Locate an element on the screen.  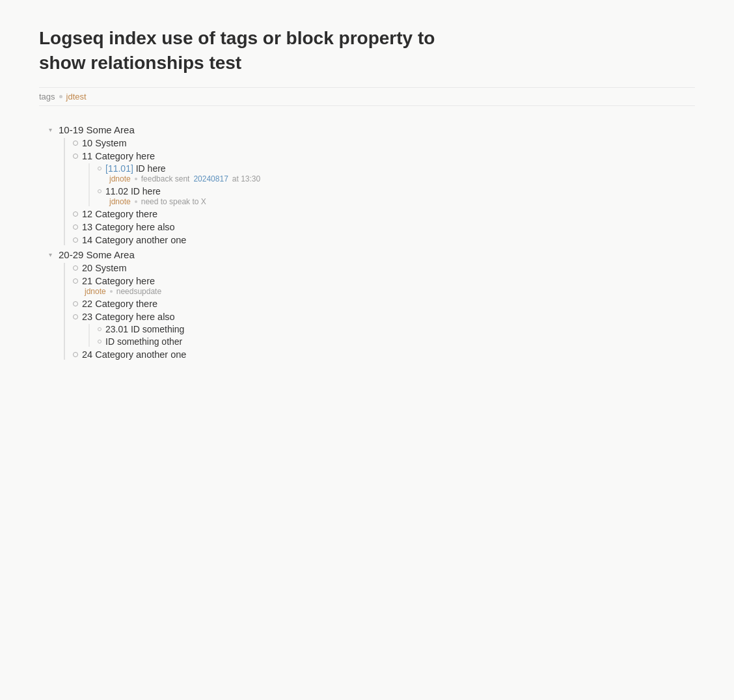
child-item: 22 Category there is located at coordinates (384, 304).